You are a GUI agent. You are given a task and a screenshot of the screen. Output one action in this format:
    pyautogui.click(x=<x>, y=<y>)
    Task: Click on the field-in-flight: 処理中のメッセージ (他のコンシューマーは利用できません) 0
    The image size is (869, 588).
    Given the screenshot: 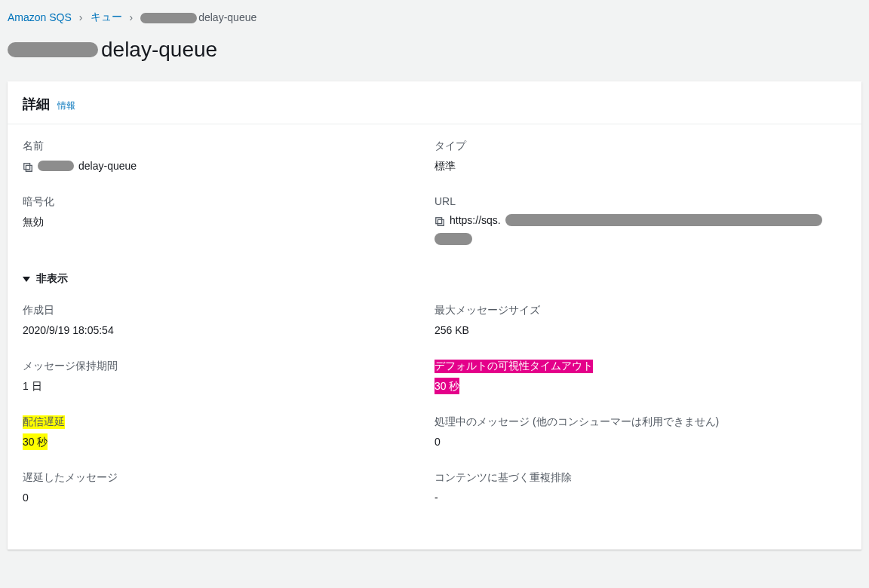 What is the action you would take?
    pyautogui.click(x=633, y=433)
    